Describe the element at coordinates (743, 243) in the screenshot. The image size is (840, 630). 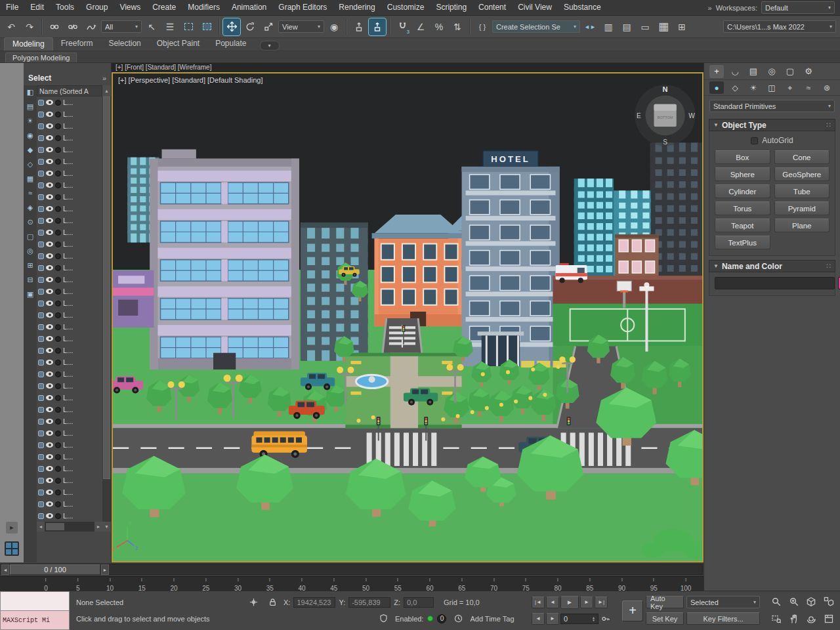
I see `textplus-button: TextPlus` at that location.